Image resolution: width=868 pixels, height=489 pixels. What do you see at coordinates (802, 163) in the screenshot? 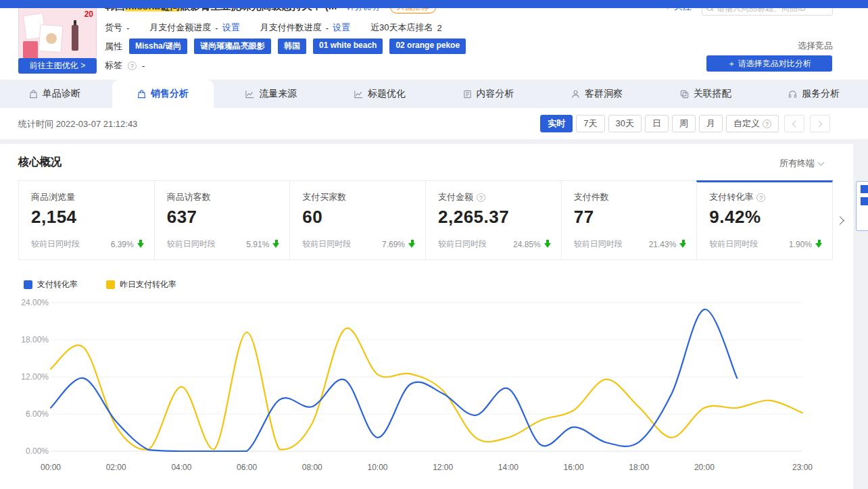
I see `terminal-filter-dropdown: 所有终端` at bounding box center [802, 163].